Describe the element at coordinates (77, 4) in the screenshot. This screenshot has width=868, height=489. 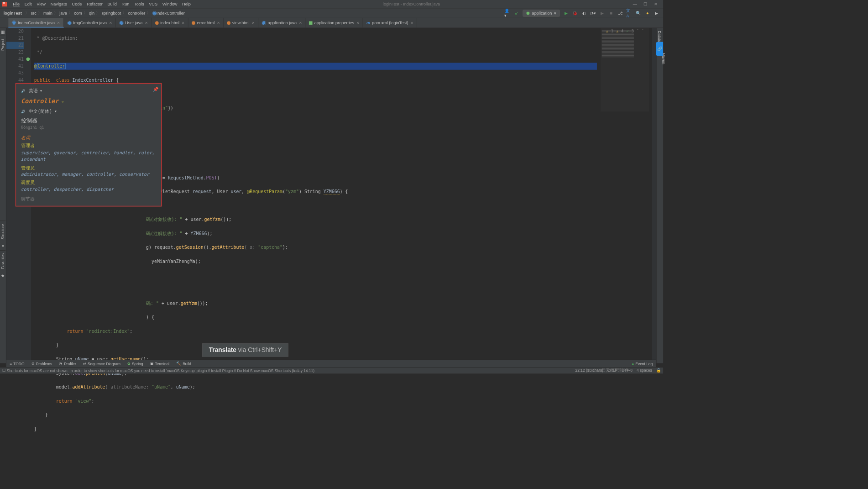
I see `menu-code: Code` at that location.